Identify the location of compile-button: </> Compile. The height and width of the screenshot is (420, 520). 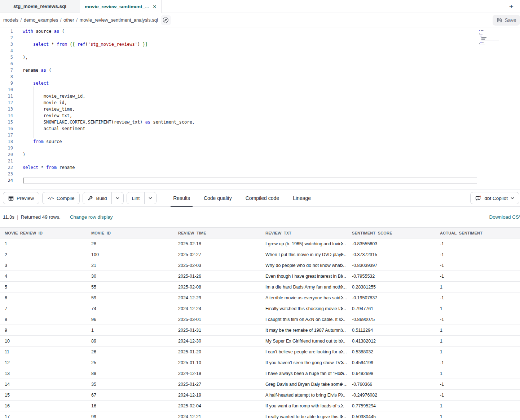
(61, 198).